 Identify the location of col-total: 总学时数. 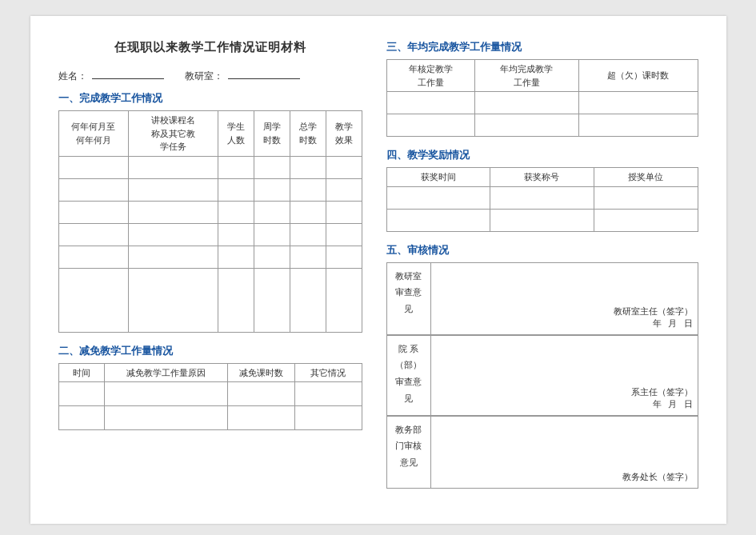
(307, 134).